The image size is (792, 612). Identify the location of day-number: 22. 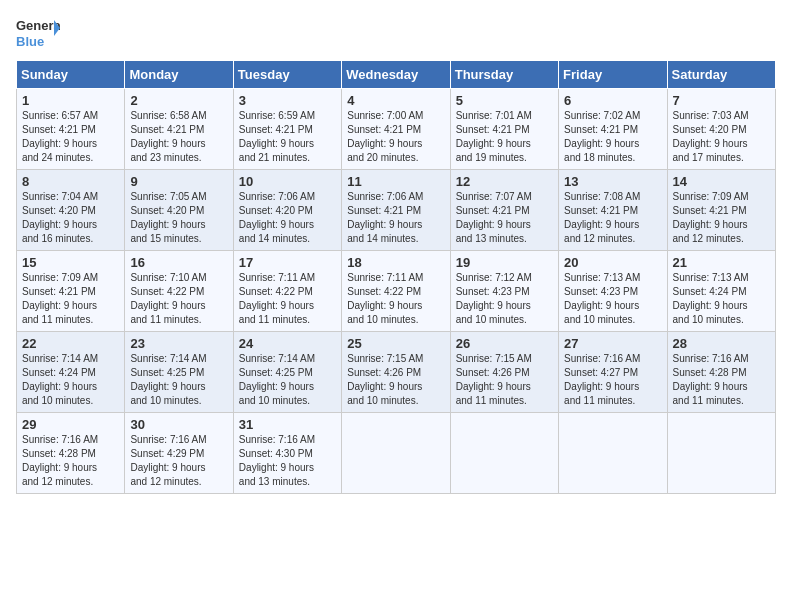
(70, 344).